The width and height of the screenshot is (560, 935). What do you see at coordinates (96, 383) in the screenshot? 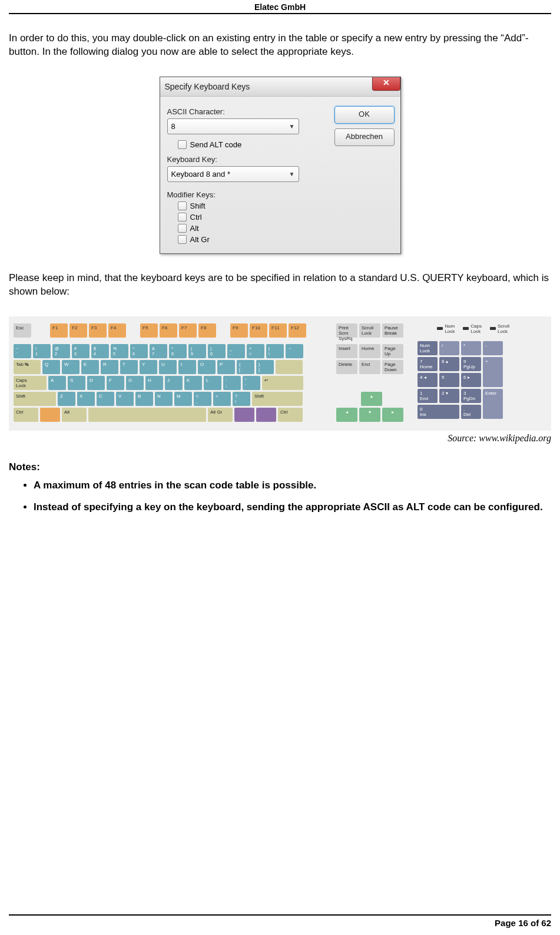
I see `kbd-key: D` at bounding box center [96, 383].